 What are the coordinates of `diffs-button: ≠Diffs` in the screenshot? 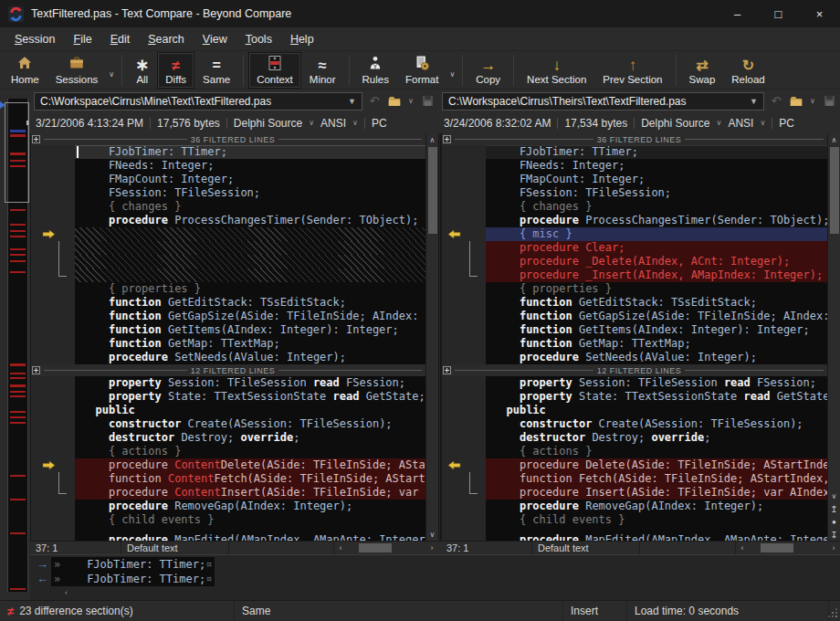 It's located at (175, 70).